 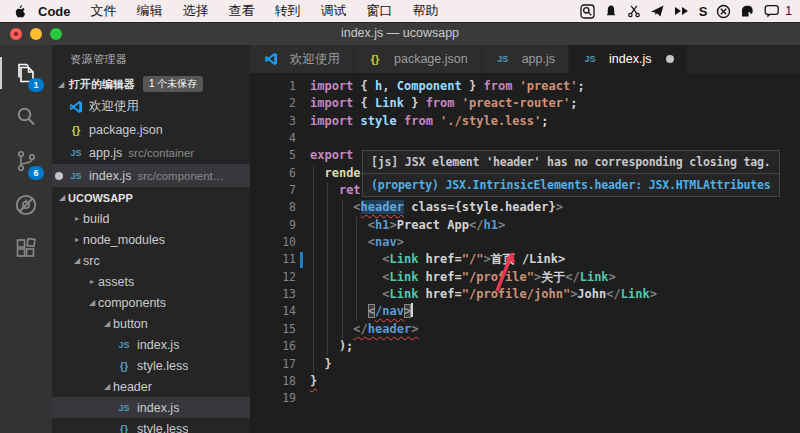 I want to click on line-number: 8, so click(x=273, y=208).